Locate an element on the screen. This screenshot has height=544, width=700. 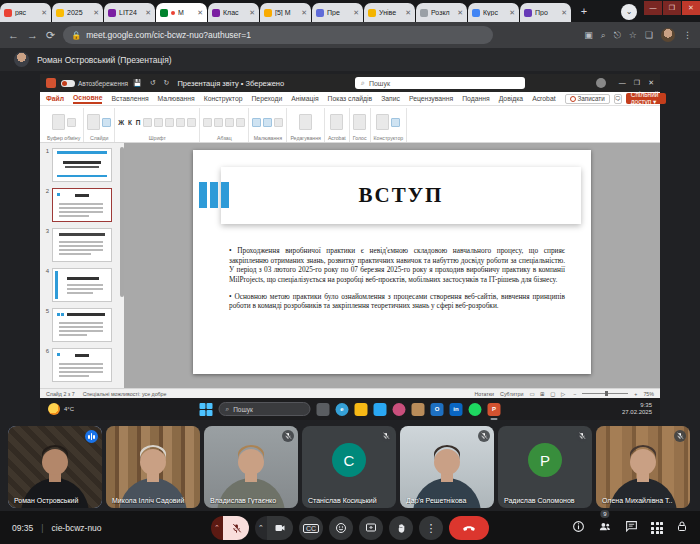
ribbon-tab-12: Довідка is located at coordinates (511, 98).